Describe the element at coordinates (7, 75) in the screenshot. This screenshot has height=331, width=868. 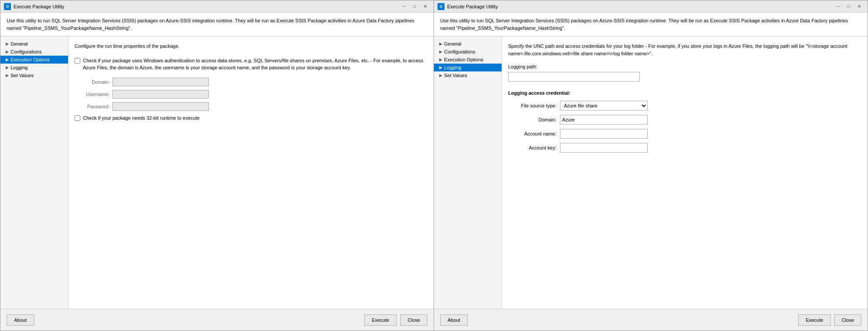
I see `nav-arrow-set-values-left: ▶` at that location.